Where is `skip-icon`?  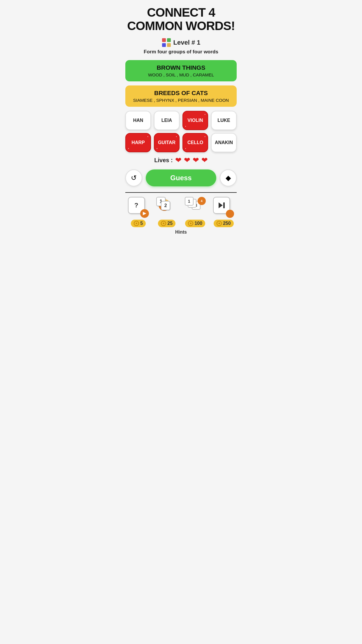 skip-icon is located at coordinates (222, 205).